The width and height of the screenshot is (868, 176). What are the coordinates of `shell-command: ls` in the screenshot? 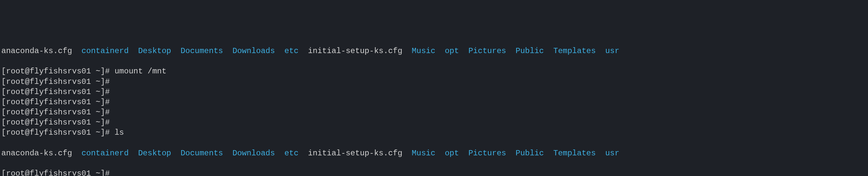 It's located at (117, 133).